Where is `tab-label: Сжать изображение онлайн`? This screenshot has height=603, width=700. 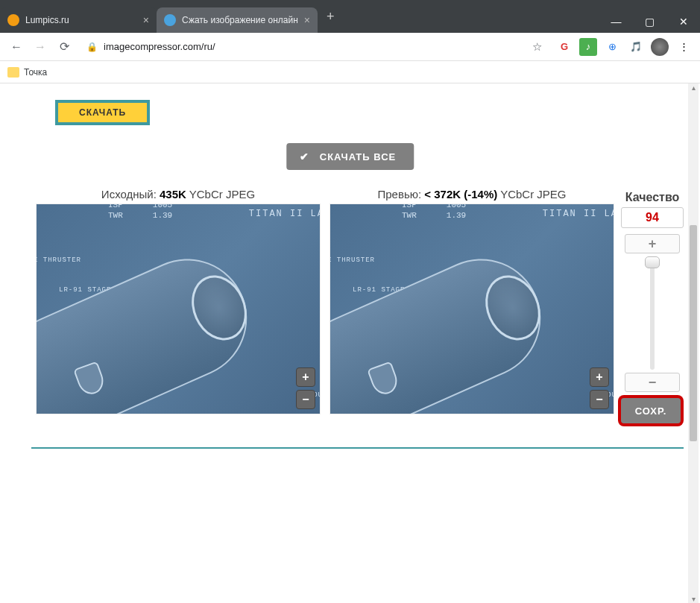 tab-label: Сжать изображение онлайн is located at coordinates (240, 20).